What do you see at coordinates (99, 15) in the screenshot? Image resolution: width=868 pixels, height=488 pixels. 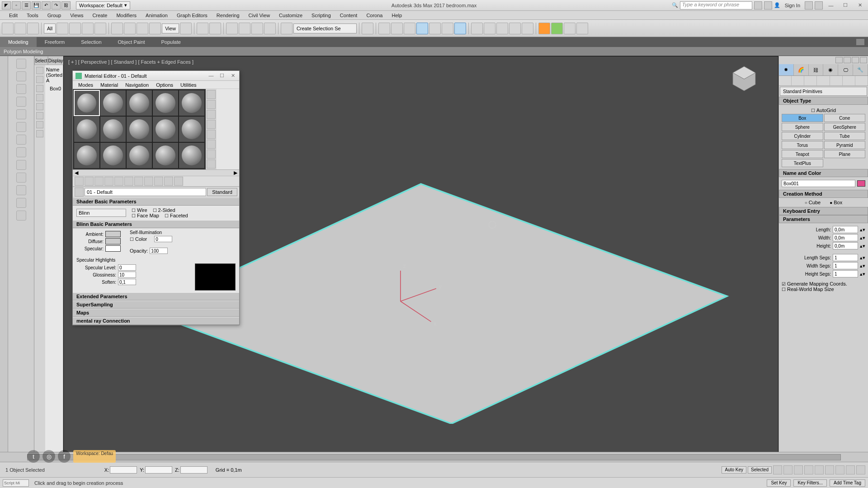 I see `menu-create: Create` at bounding box center [99, 15].